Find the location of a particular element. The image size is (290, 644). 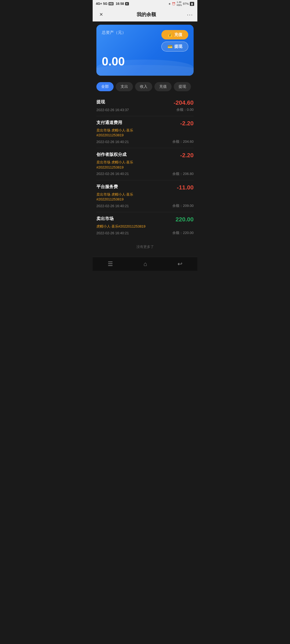

status-right: ∗ ⏰ 1.30KB/s 97% ▮ is located at coordinates (181, 4).